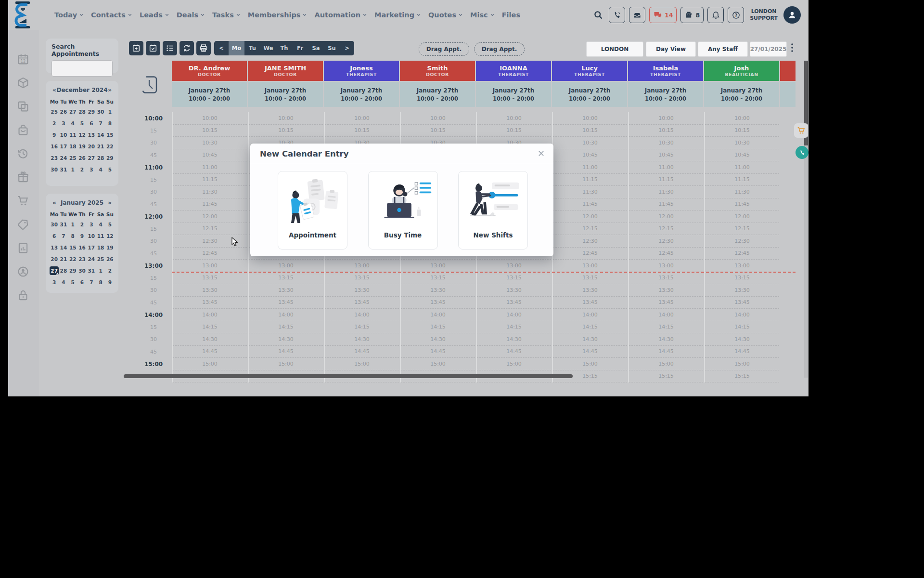 Image resolution: width=924 pixels, height=578 pixels. What do you see at coordinates (210, 192) in the screenshot?
I see `time-slot-cell: 11:30` at bounding box center [210, 192].